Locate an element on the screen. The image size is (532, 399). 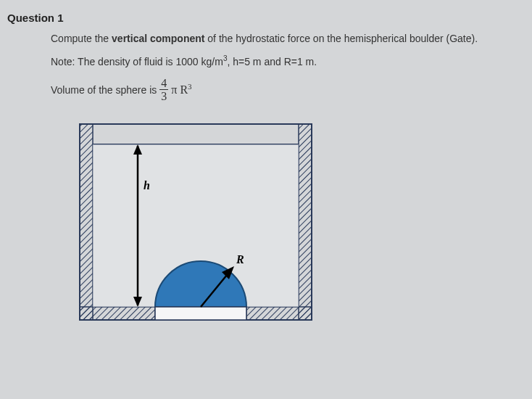
tank-bottom-right is located at coordinates (279, 313).